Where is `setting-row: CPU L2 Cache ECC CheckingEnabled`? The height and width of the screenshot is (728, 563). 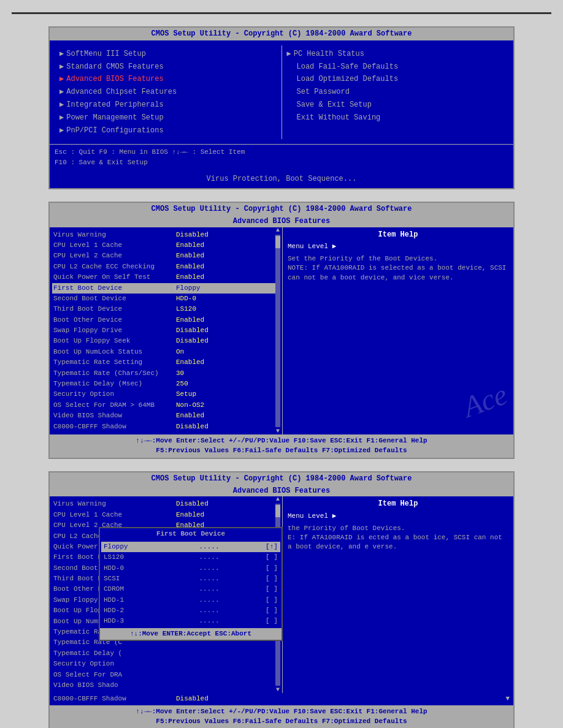
setting-row: CPU L2 Cache ECC CheckingEnabled is located at coordinates (166, 267).